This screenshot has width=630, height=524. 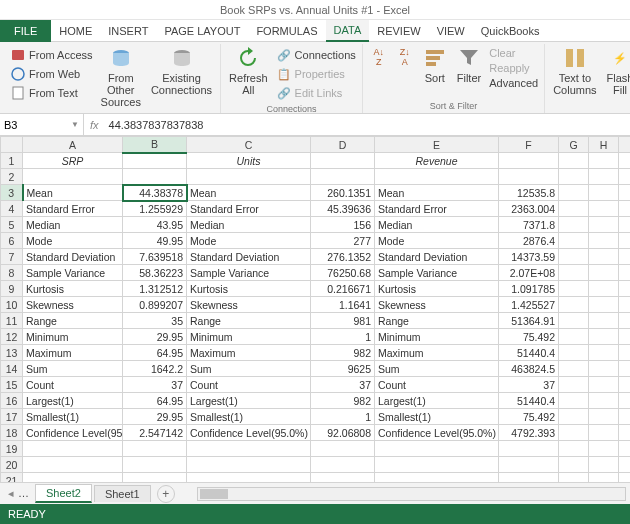 I want to click on sheet-tab: Sheet1, so click(x=122, y=494).